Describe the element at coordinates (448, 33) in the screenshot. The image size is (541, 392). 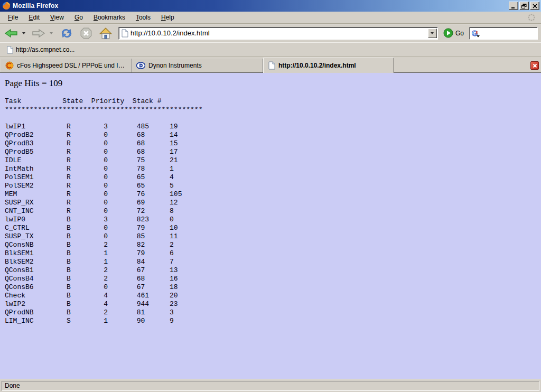
I see `go-icon` at that location.